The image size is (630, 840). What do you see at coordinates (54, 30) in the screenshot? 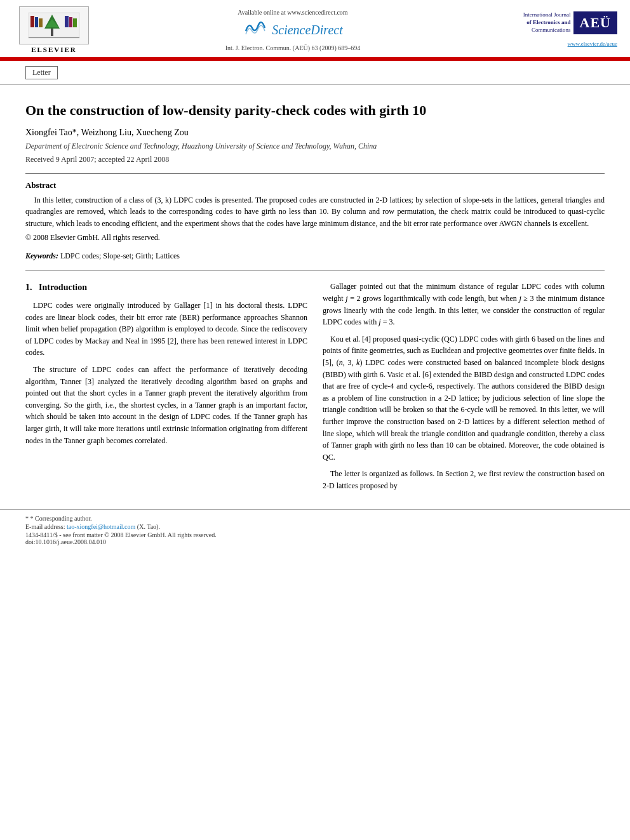
I see `elsevier-logo-area: ELSEVIER` at bounding box center [54, 30].